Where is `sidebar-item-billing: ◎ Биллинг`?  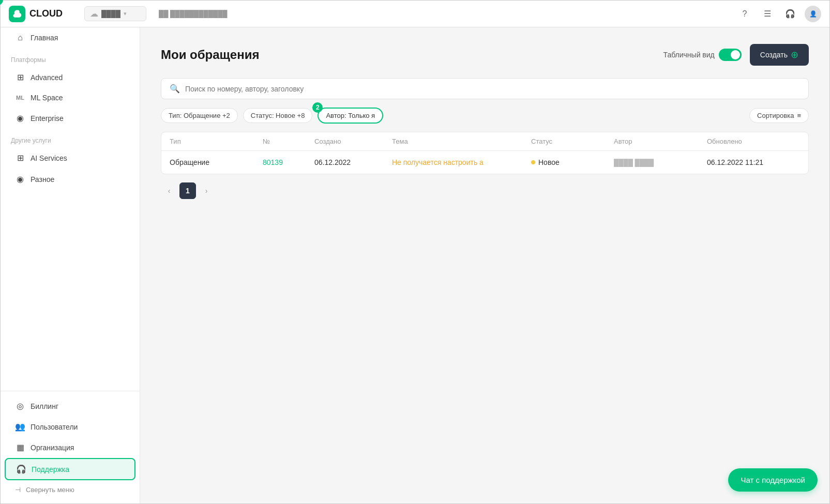
sidebar-item-billing: ◎ Биллинг is located at coordinates (70, 406).